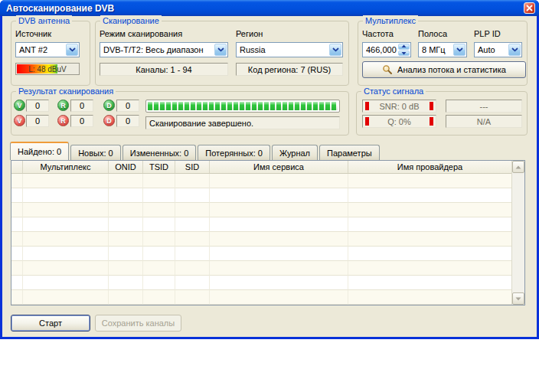  I want to click on region-combo: Russia, so click(289, 50).